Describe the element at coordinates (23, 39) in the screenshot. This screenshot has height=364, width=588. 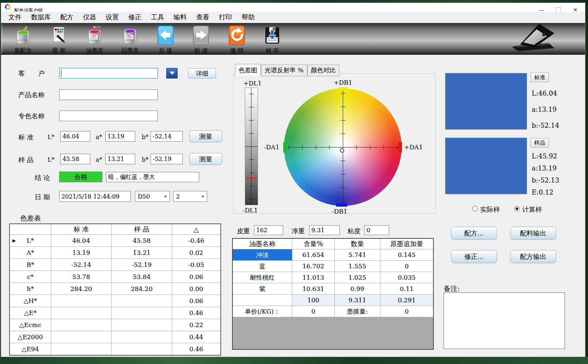
I see `toolbar-new-formula-button: 新配方` at that location.